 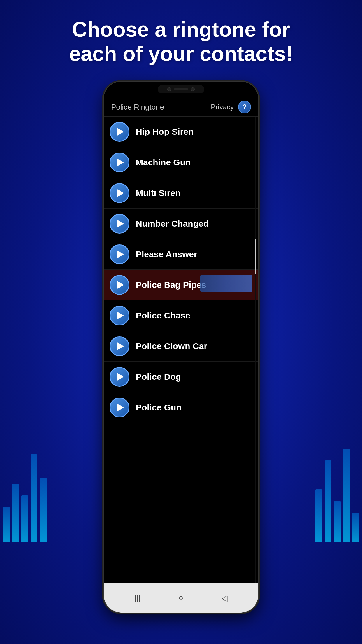 What do you see at coordinates (172, 224) in the screenshot?
I see `ringtone-name: Number Changed` at bounding box center [172, 224].